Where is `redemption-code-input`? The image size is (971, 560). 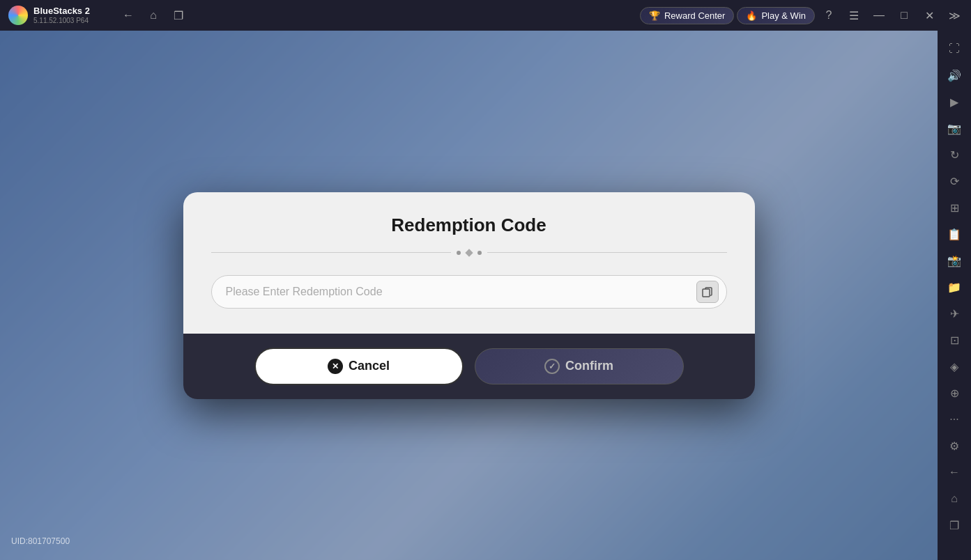 redemption-code-input is located at coordinates (469, 292).